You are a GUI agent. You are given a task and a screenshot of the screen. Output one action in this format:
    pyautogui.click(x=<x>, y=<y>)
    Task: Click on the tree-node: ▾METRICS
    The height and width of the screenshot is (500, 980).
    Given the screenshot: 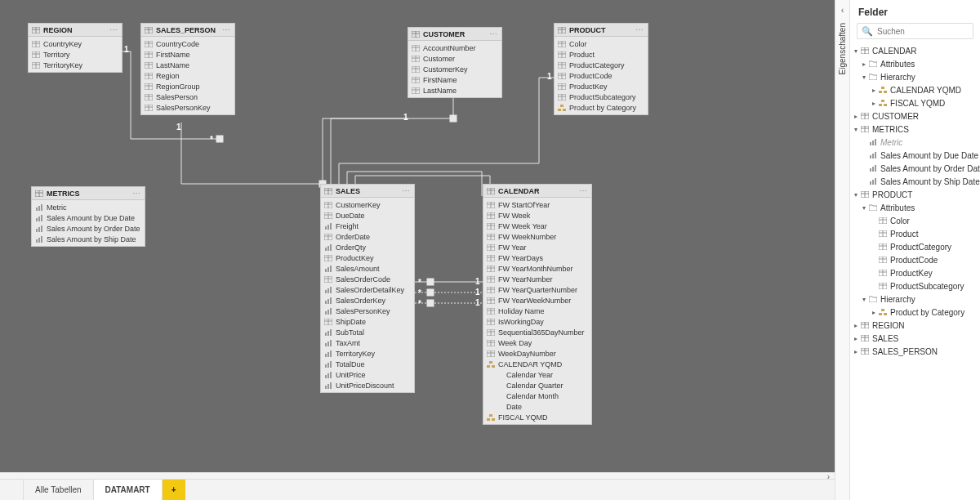 What is the action you would take?
    pyautogui.click(x=915, y=129)
    